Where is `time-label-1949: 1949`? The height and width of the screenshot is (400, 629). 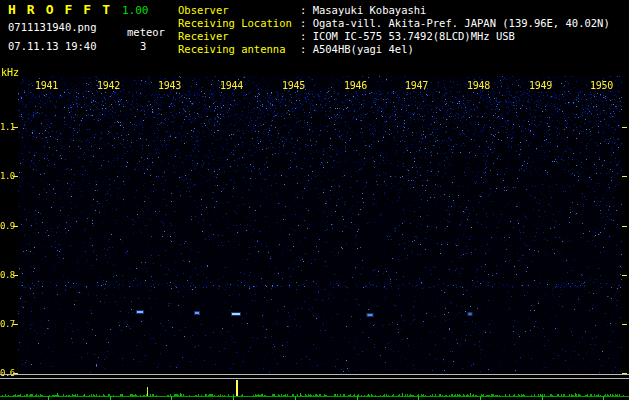
time-label-1949: 1949 is located at coordinates (540, 86).